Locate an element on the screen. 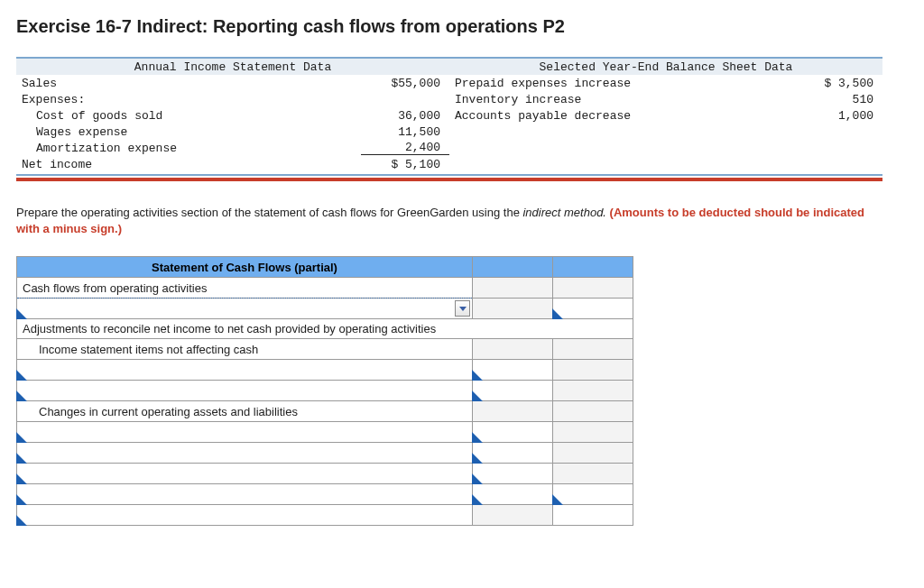 Image resolution: width=924 pixels, height=588 pixels. net-income-amount-input is located at coordinates (594, 308).